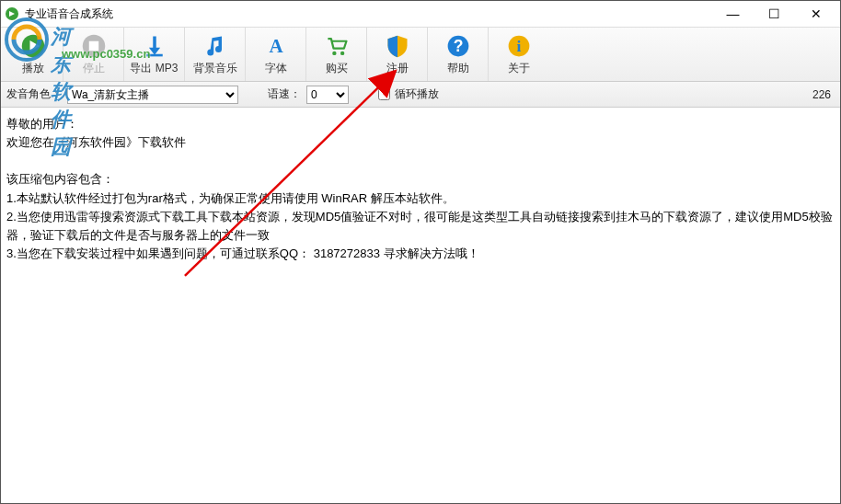  I want to click on about-label: 关于, so click(519, 68).